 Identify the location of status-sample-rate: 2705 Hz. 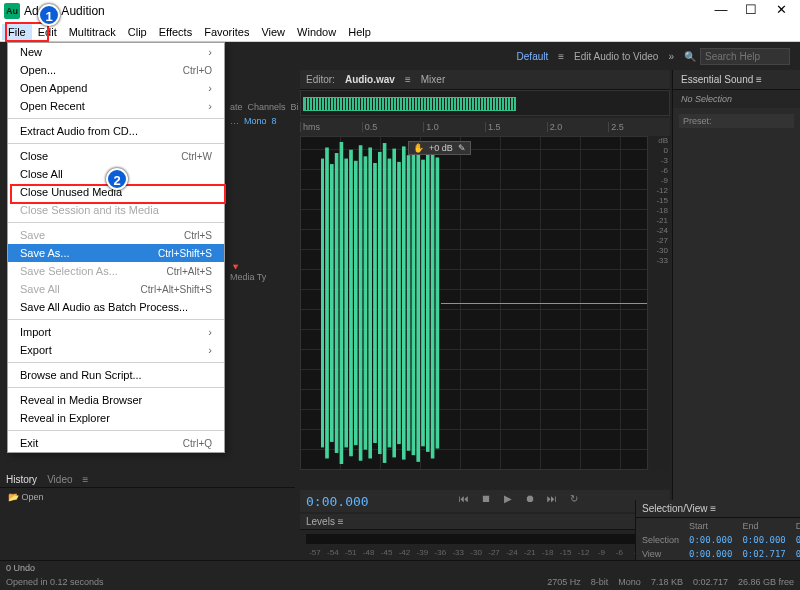
(564, 582).